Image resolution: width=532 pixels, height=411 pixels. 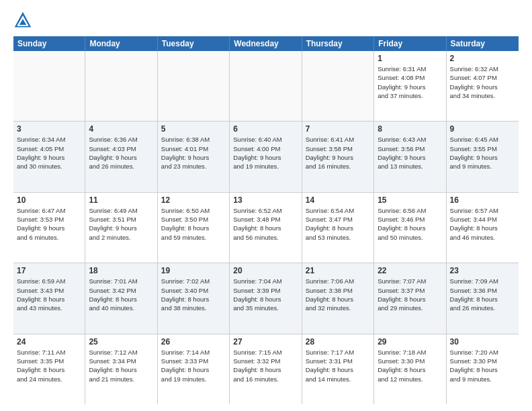 I want to click on header-day-monday: Monday, so click(x=121, y=44).